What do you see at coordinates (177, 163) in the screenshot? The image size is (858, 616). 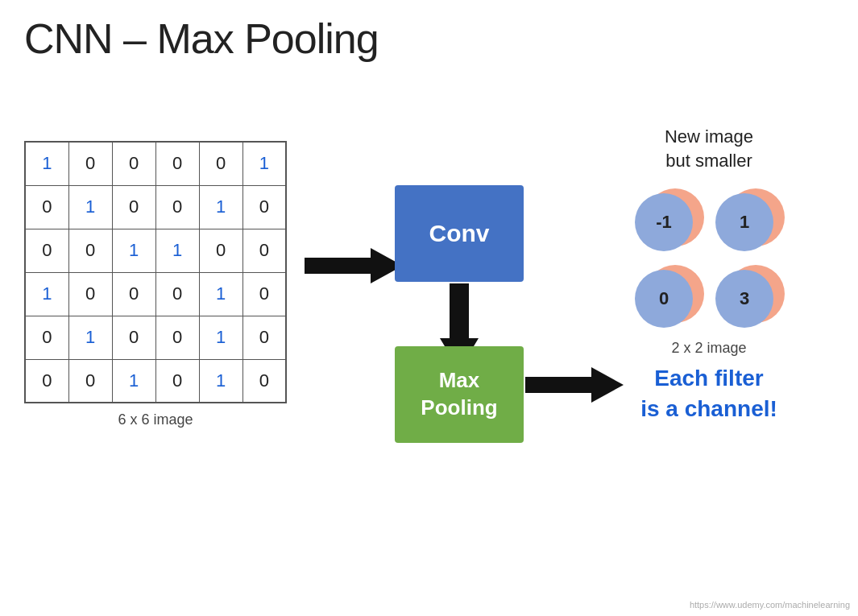 I see `cell-0-3: 0` at bounding box center [177, 163].